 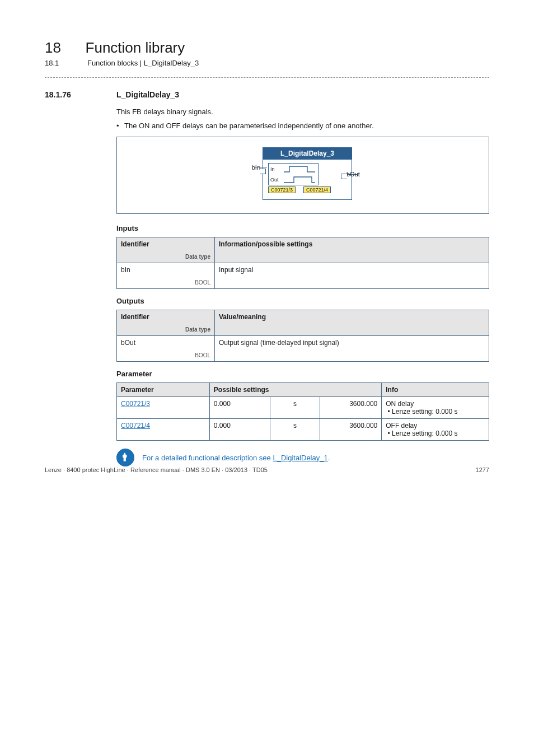 I want to click on timing-in-icon, so click(x=299, y=169).